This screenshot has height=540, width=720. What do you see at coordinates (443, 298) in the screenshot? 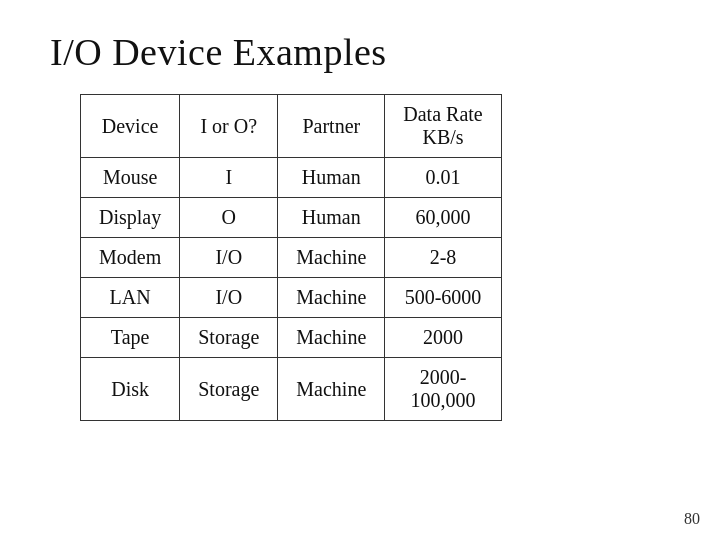
I see `table-cell: 500-6000` at bounding box center [443, 298].